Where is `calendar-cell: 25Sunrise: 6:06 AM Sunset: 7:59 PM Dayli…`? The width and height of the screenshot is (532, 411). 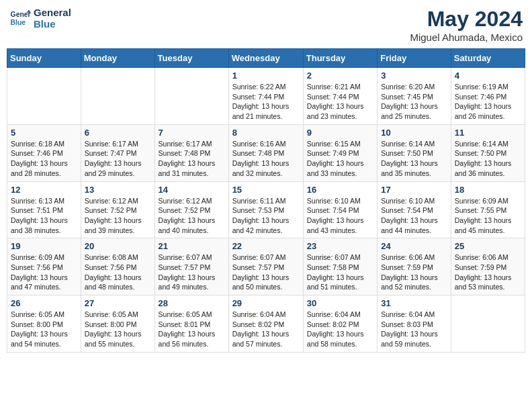 calendar-cell: 25Sunrise: 6:06 AM Sunset: 7:59 PM Dayli… is located at coordinates (488, 267).